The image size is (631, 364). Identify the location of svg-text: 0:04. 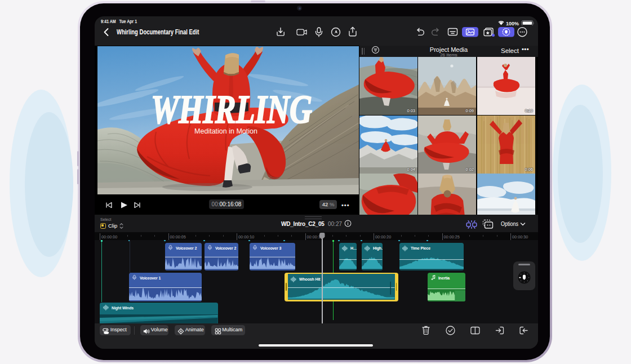
(411, 169).